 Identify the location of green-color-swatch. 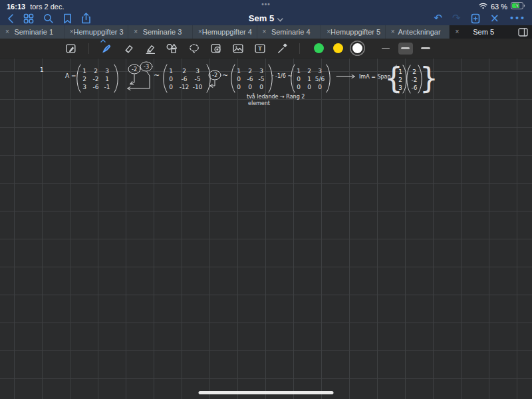
(319, 48).